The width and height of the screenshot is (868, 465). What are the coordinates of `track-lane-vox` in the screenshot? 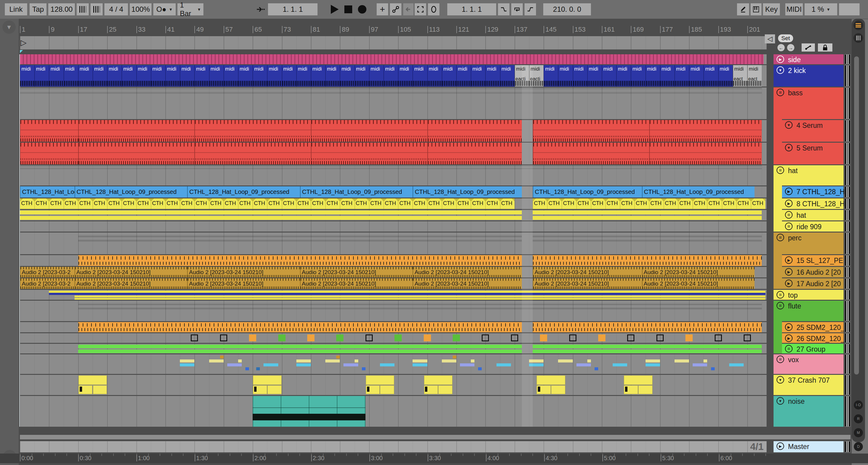 It's located at (393, 364).